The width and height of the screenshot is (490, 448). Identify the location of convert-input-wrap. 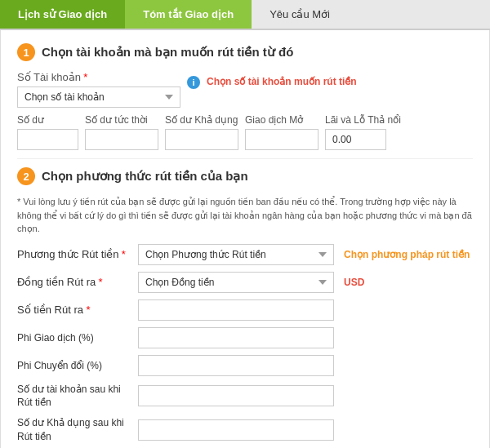
(236, 366).